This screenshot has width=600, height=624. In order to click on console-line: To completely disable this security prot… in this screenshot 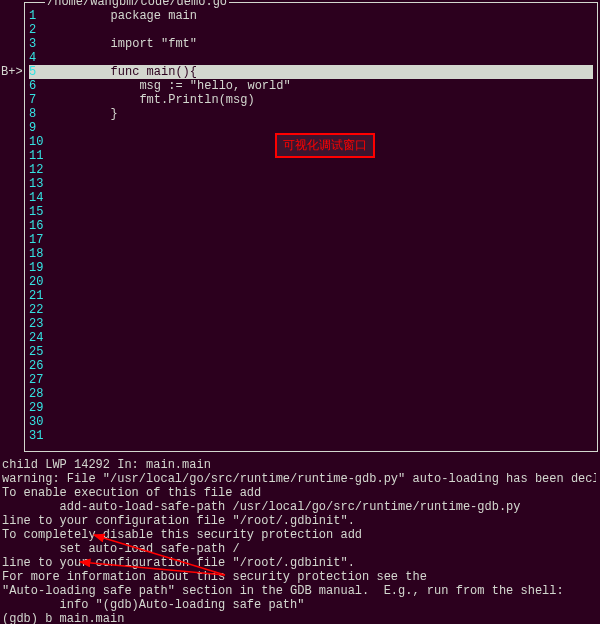, I will do `click(299, 535)`.